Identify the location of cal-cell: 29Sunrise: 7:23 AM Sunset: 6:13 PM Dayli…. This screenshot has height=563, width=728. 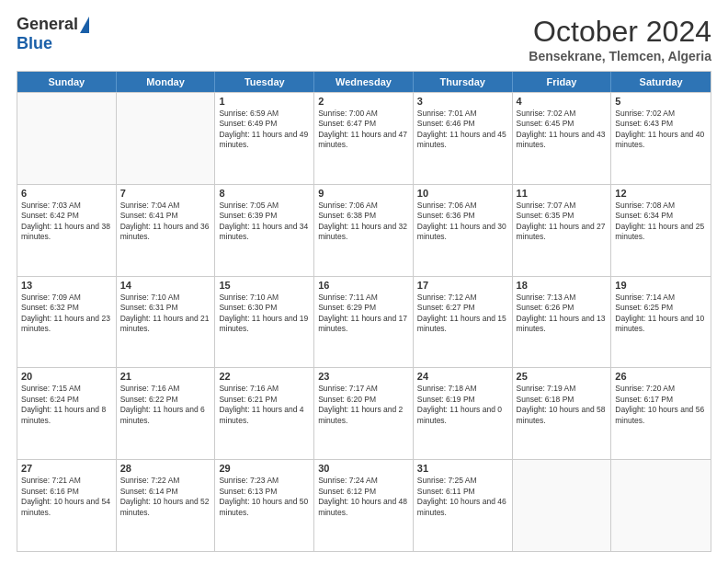
(265, 506).